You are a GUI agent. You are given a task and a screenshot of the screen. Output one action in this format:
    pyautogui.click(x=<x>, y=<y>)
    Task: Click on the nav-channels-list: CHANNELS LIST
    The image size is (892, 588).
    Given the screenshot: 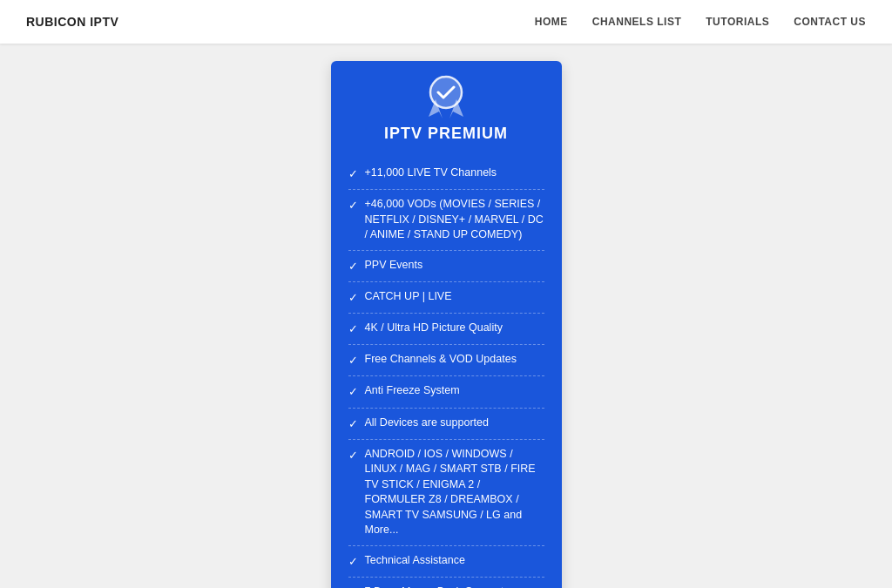 What is the action you would take?
    pyautogui.click(x=638, y=22)
    